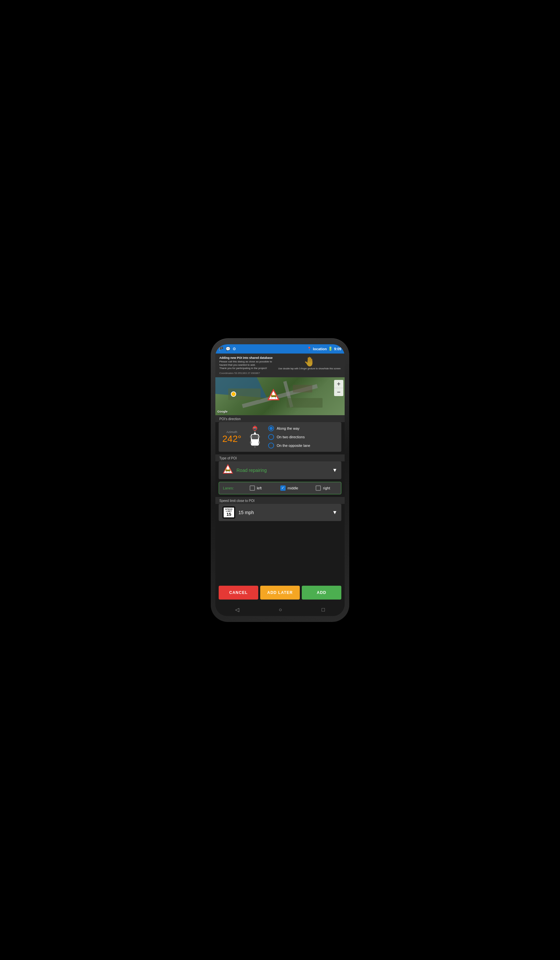  What do you see at coordinates (228, 349) in the screenshot?
I see `chat-icon: 💬` at bounding box center [228, 349].